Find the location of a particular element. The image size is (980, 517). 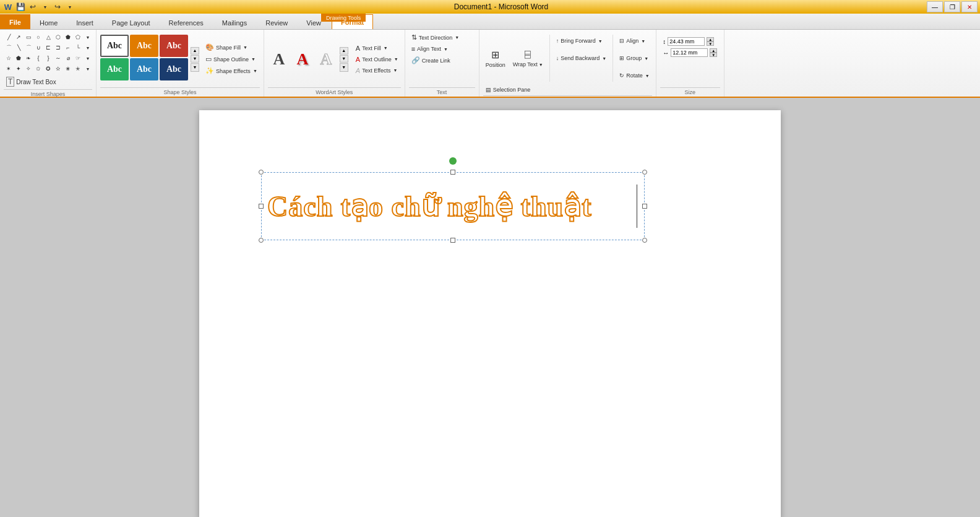

shape14: ⊏ is located at coordinates (48, 48).